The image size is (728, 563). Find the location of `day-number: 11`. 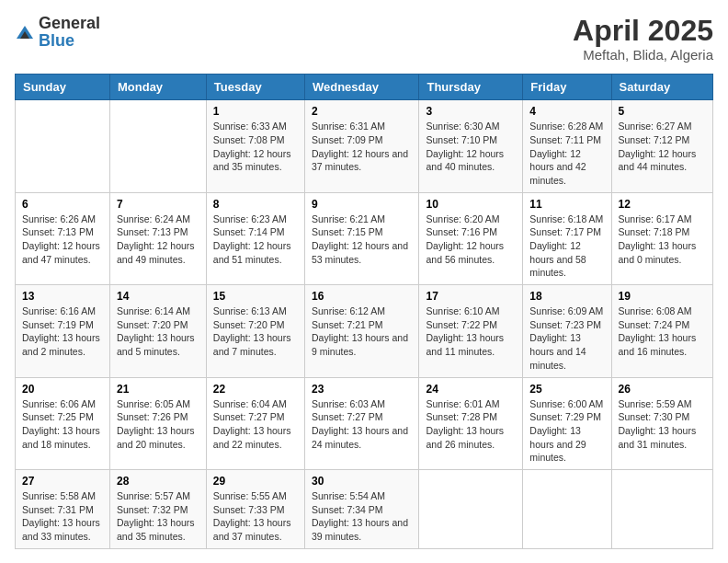

day-number: 11 is located at coordinates (566, 204).